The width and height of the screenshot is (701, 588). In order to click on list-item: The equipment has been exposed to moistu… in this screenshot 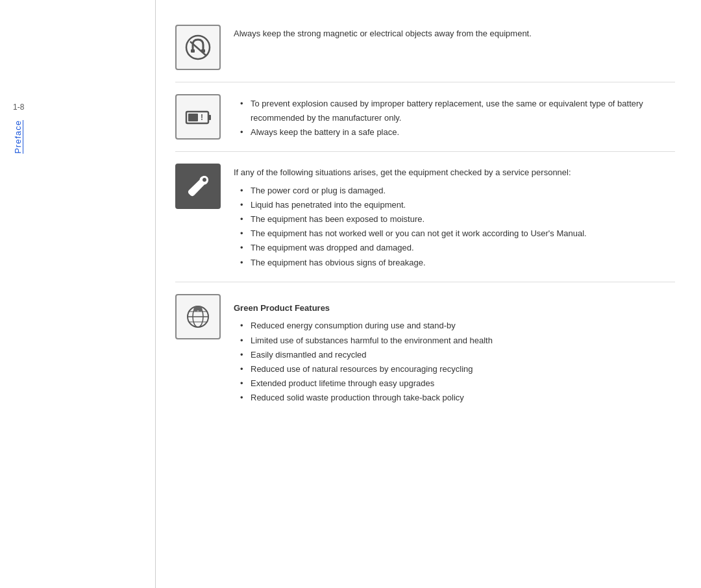, I will do `click(458, 219)`.